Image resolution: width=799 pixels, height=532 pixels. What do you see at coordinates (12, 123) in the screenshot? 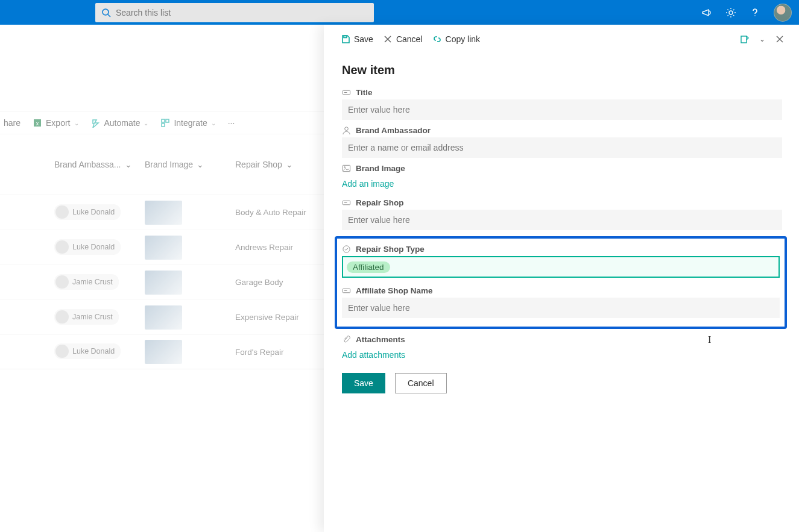
I see `share-button: hare` at bounding box center [12, 123].